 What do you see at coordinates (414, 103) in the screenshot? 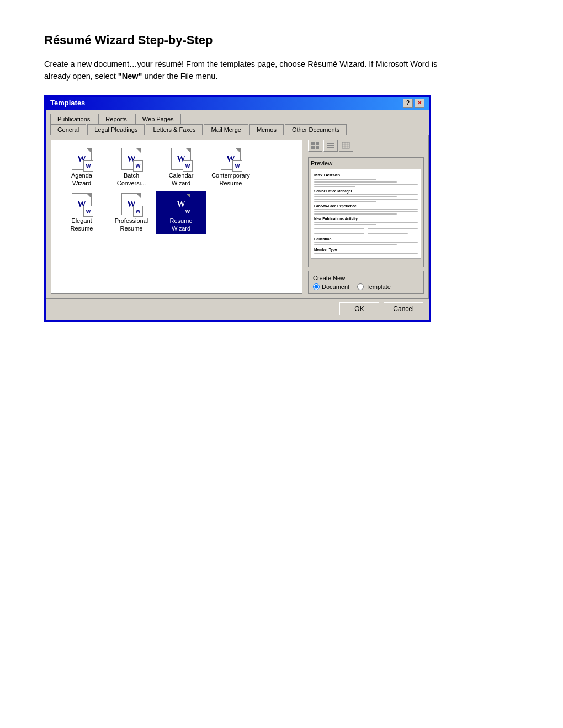
I see `titlebar-buttons: ? ✕` at bounding box center [414, 103].